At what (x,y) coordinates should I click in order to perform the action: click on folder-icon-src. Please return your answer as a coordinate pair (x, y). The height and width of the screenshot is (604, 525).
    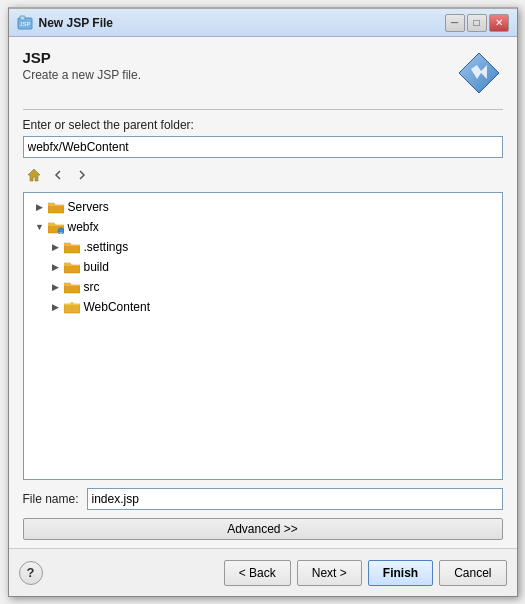
    Looking at the image, I should click on (72, 287).